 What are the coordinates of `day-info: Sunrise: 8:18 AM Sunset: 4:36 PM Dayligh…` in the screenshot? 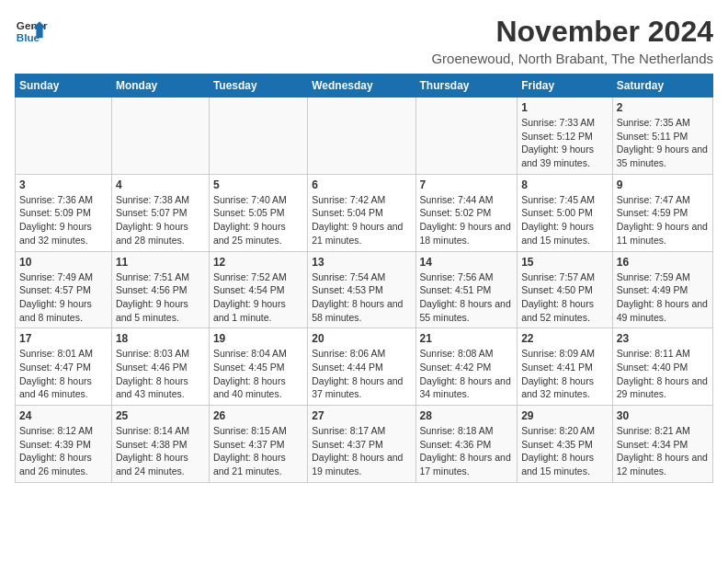 It's located at (467, 451).